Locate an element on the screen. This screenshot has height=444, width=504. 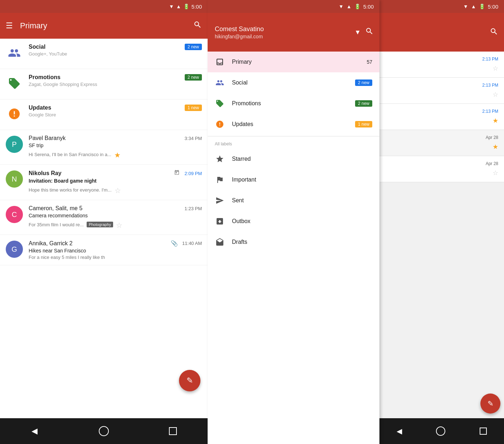
promotions-avatar-icon is located at coordinates (14, 83).